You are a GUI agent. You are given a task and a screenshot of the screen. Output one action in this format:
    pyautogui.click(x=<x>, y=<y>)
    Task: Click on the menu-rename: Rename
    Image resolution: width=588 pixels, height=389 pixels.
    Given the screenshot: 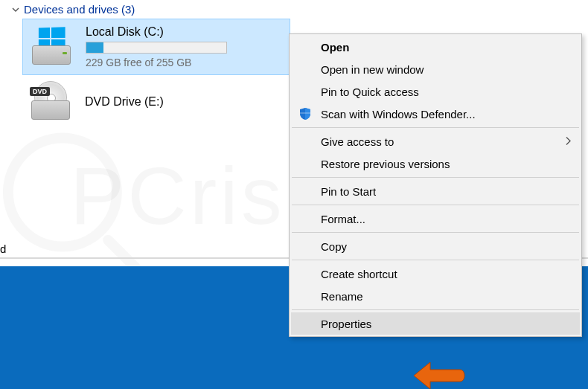 What is the action you would take?
    pyautogui.click(x=435, y=296)
    